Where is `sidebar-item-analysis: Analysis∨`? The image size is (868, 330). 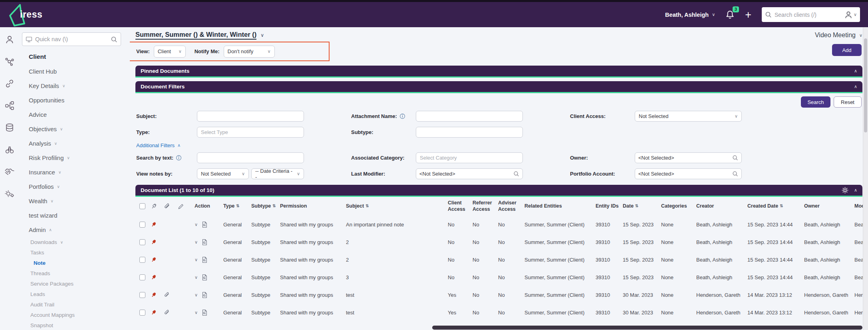
sidebar-item-analysis: Analysis∨ is located at coordinates (78, 143).